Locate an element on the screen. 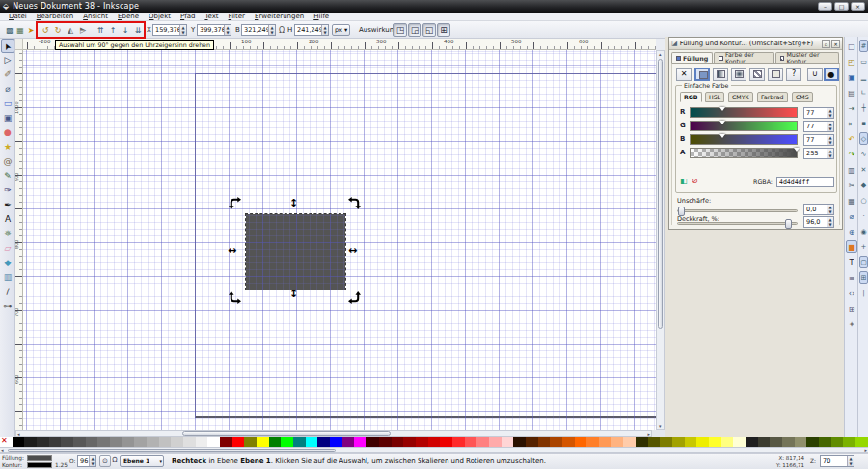  colorspace-tab-farbrad: Farbrad is located at coordinates (773, 97).